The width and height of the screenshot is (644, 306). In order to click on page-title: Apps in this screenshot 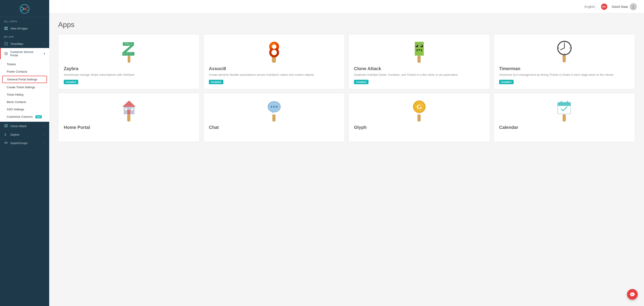, I will do `click(346, 24)`.